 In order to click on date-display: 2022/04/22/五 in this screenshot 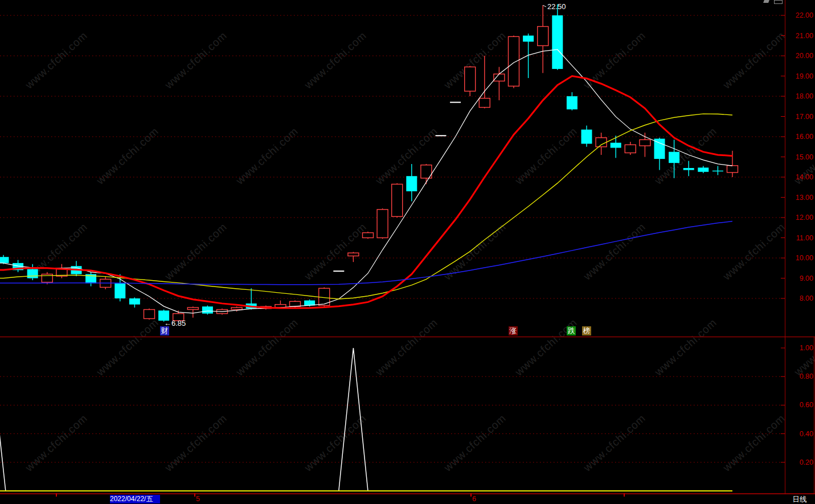, I will do `click(135, 499)`.